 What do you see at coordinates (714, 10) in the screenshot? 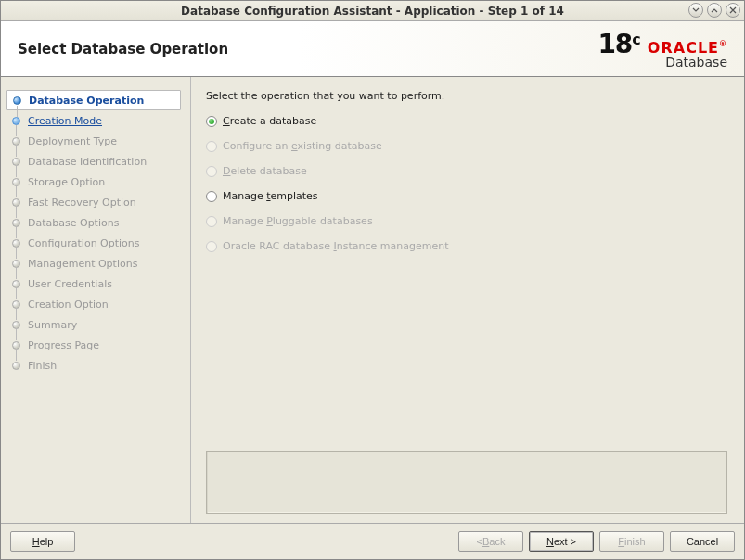
I see `maximize-button` at bounding box center [714, 10].